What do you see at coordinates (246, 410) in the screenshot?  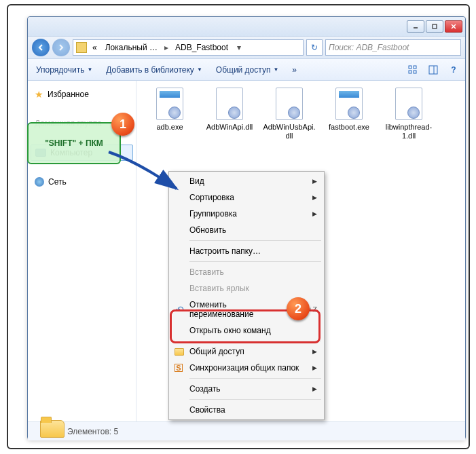 I see `cm-properties: Свойства` at bounding box center [246, 410].